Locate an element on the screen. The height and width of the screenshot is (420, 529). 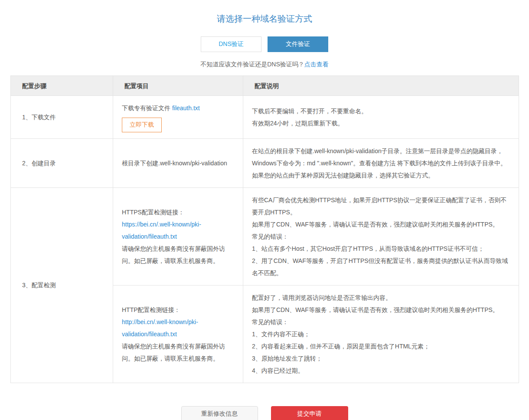
submit-application-button: 提交申请 is located at coordinates (310, 413).